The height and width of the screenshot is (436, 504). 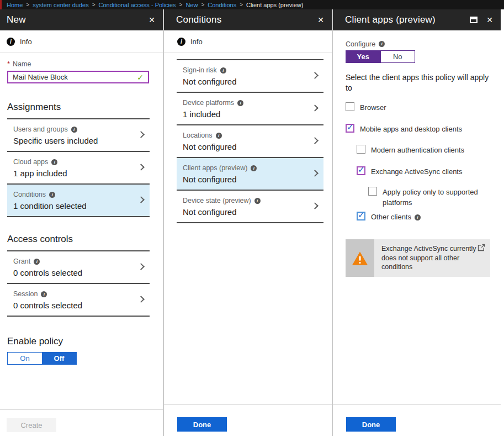 I want to click on configure-yes-button: Yes, so click(x=363, y=56).